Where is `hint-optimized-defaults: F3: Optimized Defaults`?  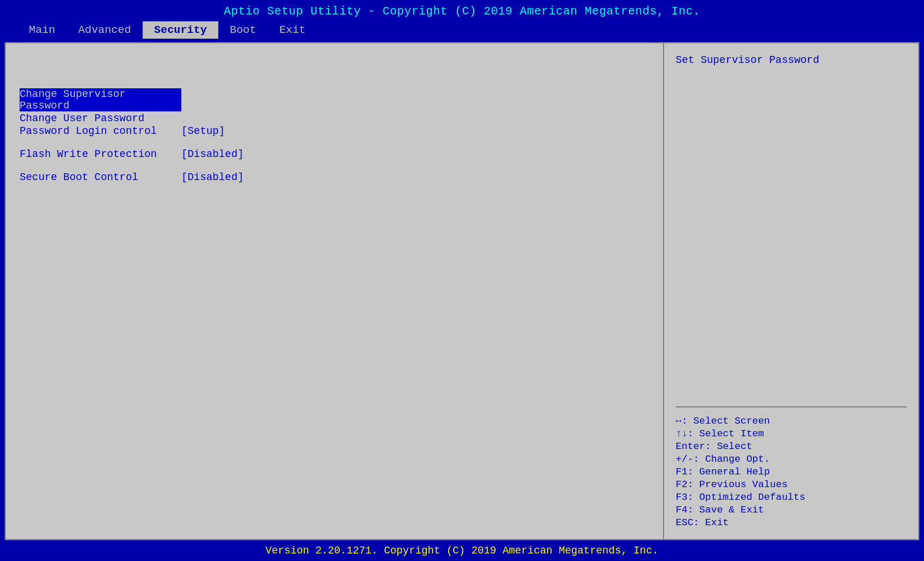
hint-optimized-defaults: F3: Optimized Defaults is located at coordinates (791, 498).